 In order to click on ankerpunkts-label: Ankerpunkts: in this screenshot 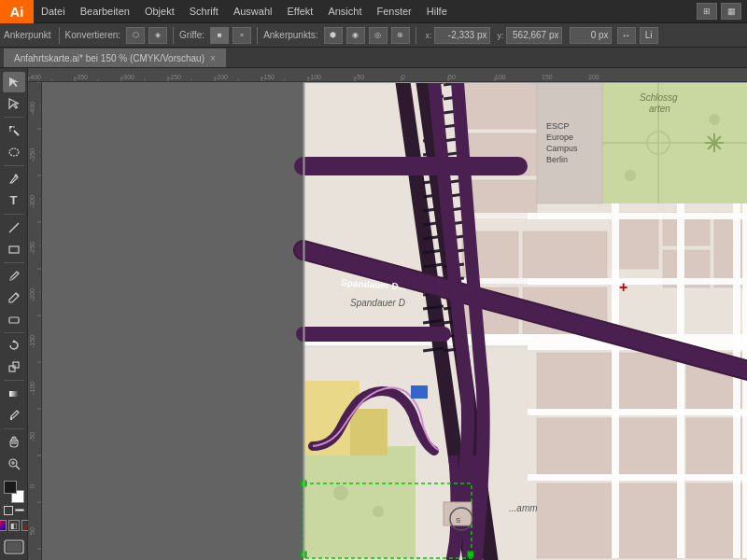, I will do `click(290, 35)`.